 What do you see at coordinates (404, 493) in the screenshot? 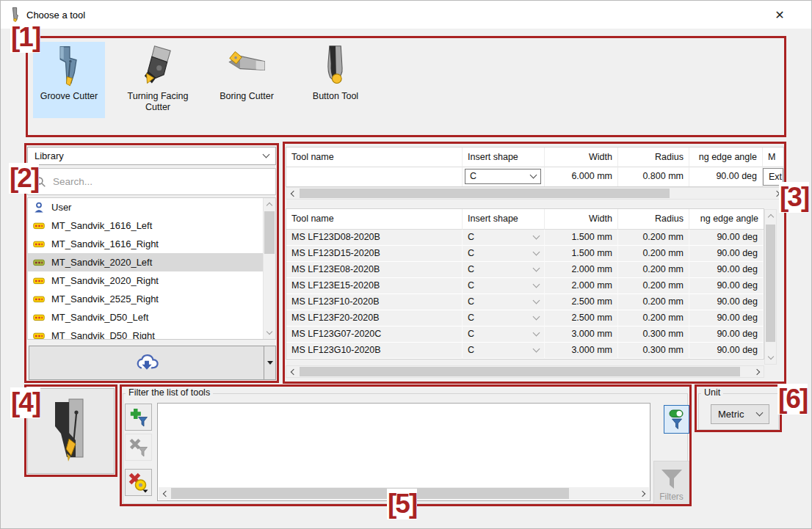
I see `filter-list-hscrollbar` at bounding box center [404, 493].